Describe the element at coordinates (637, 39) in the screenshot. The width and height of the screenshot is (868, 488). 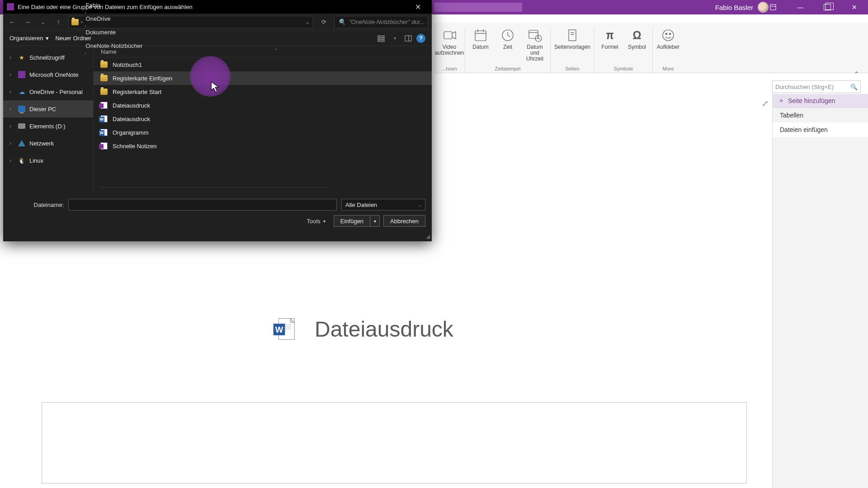
I see `cmd-symbol: Ω Symbol` at that location.